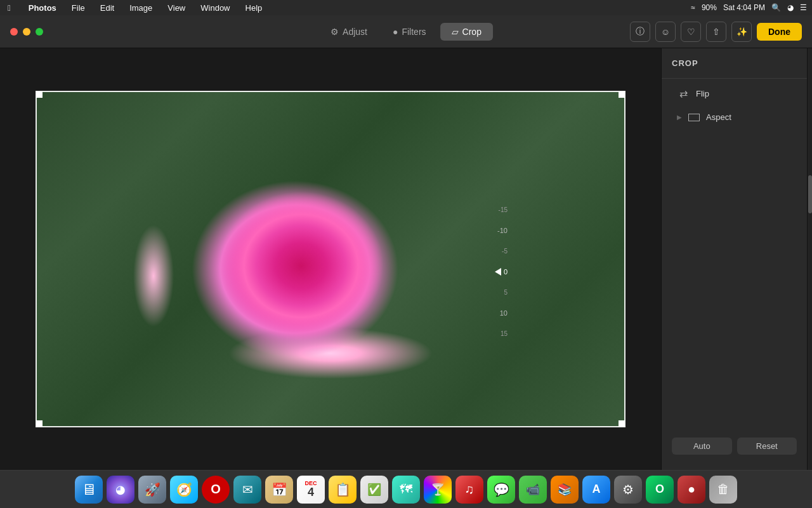  I want to click on panel-bottom: Auto Reset, so click(735, 446).